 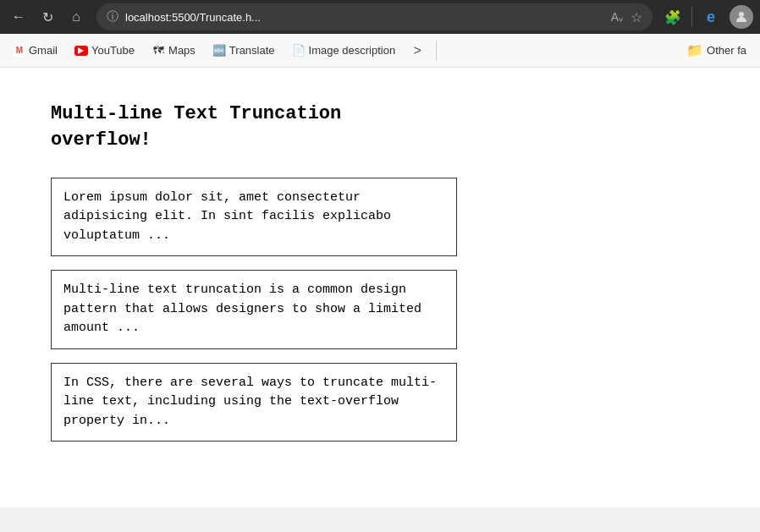 What do you see at coordinates (417, 51) in the screenshot?
I see `bookmarks-more-button: >` at bounding box center [417, 51].